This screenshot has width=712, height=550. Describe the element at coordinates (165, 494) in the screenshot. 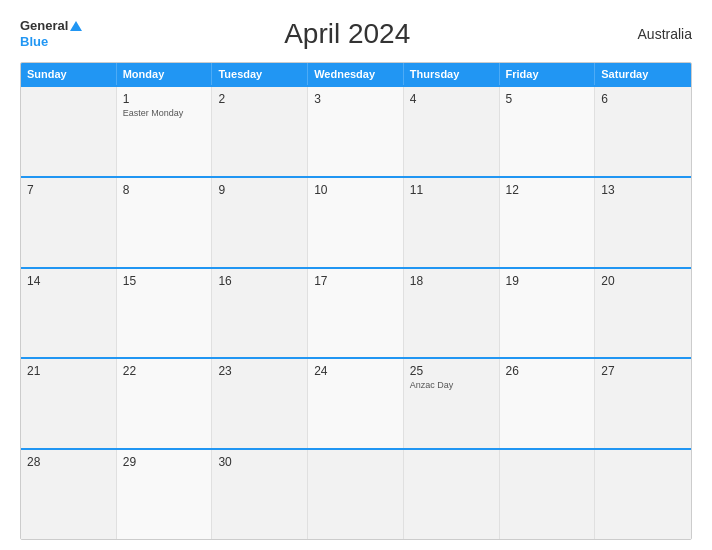

I see `cal-cell-4-1: 29` at that location.